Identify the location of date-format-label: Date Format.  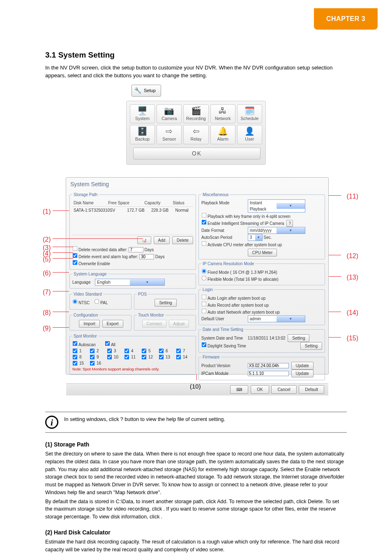
(224, 230).